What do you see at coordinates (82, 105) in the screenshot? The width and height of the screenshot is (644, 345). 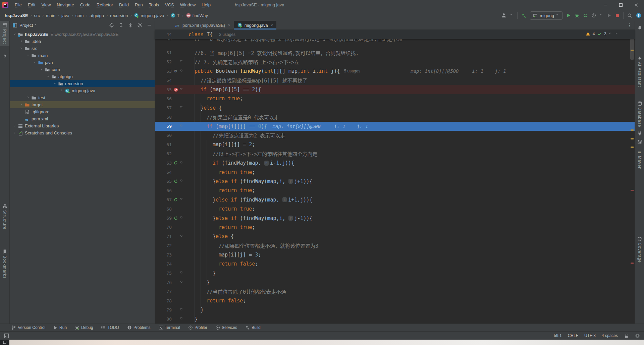 I see `tree-item-target: target` at bounding box center [82, 105].